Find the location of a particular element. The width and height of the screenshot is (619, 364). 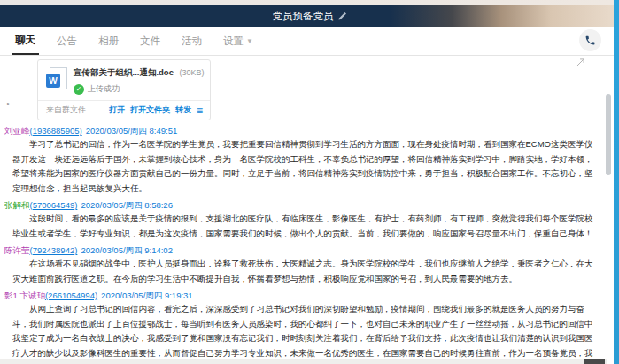

tab-album: 相册 is located at coordinates (108, 41).